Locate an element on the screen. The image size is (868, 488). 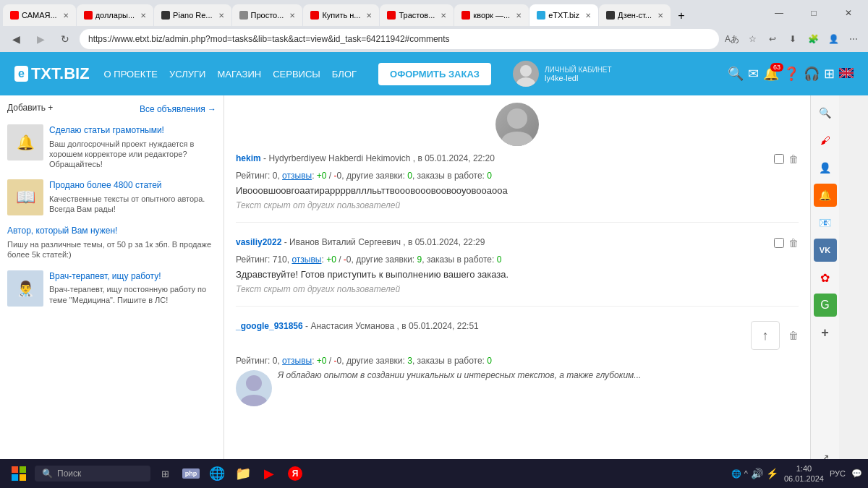
browser-tab-2: доллары... ✕ is located at coordinates (115, 15).